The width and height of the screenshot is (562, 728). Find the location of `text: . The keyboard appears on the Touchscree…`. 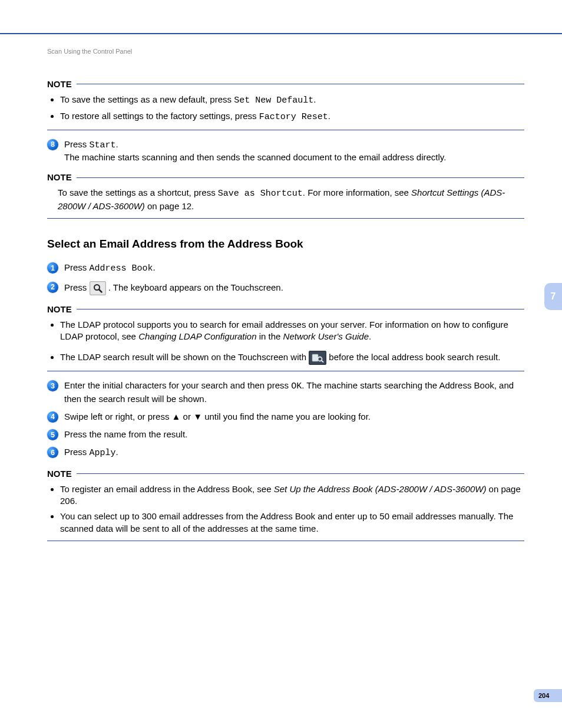

text: . The keyboard appears on the Touchscree… is located at coordinates (196, 288).